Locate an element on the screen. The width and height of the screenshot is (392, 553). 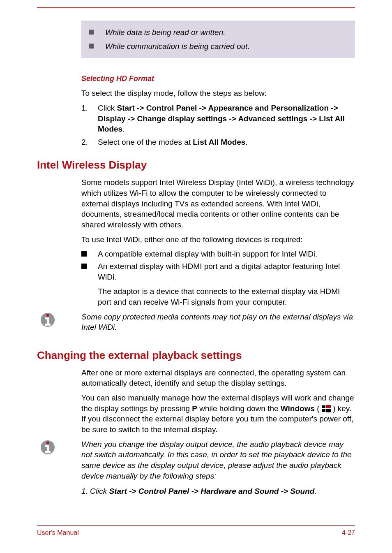
list-item: An external display with HDMI port and a… is located at coordinates (218, 285).